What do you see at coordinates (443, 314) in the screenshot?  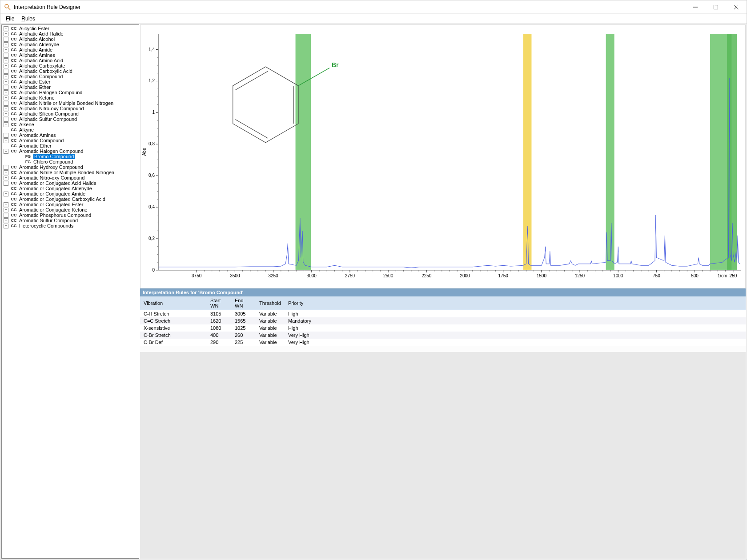 I see `table-row: C-H Stretch31053005VariableHigh` at bounding box center [443, 314].